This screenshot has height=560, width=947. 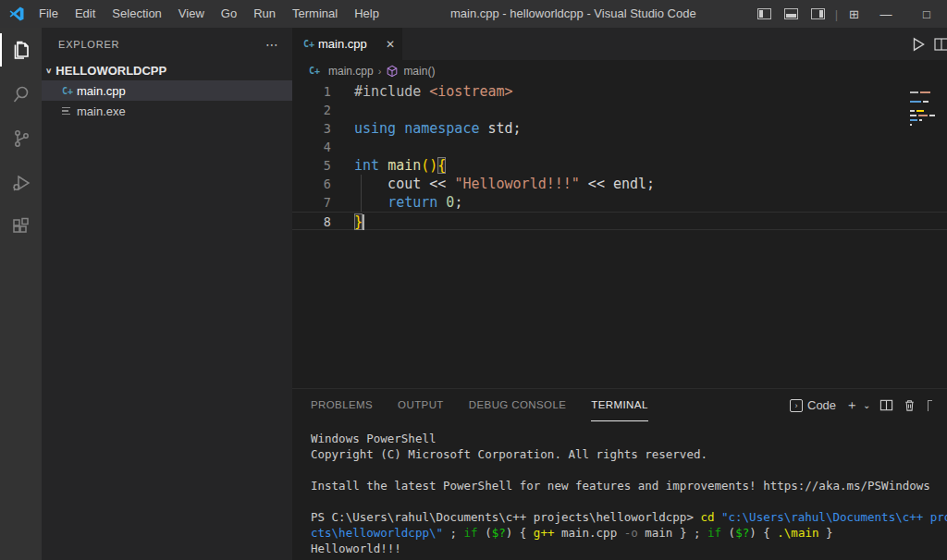 What do you see at coordinates (111, 70) in the screenshot?
I see `folder-name: HELLOWORLDCPP` at bounding box center [111, 70].